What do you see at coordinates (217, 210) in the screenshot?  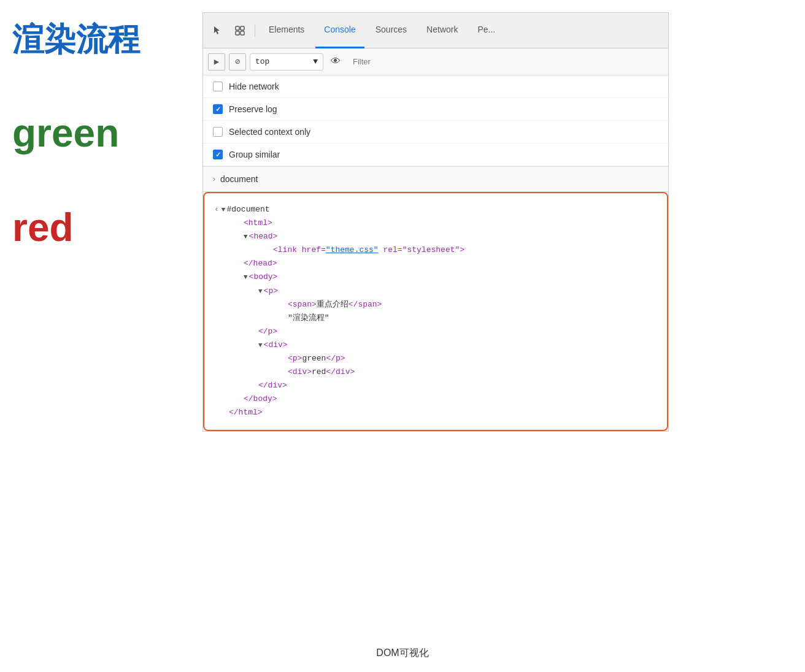 I see `back-arrow-icon: ‹` at bounding box center [217, 210].